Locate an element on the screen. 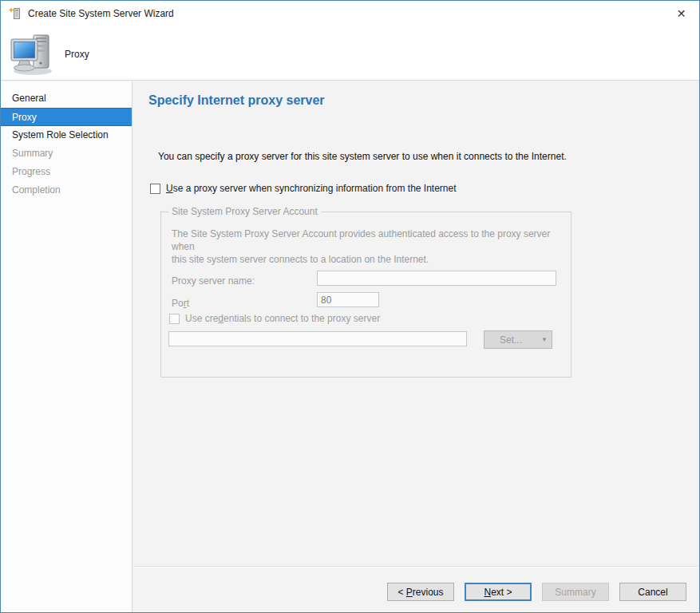 The width and height of the screenshot is (700, 613). set-account-button: Set... ▼ is located at coordinates (518, 340).